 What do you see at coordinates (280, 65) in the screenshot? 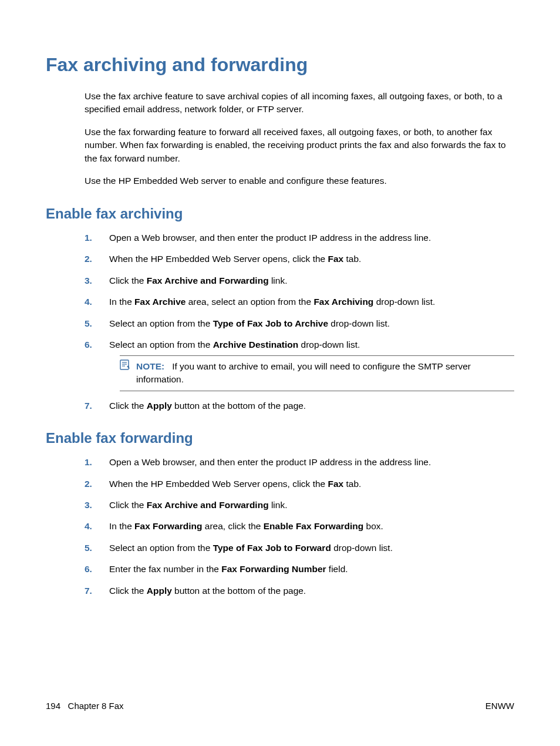
I see `page-title: Fax archiving and forwarding` at bounding box center [280, 65].